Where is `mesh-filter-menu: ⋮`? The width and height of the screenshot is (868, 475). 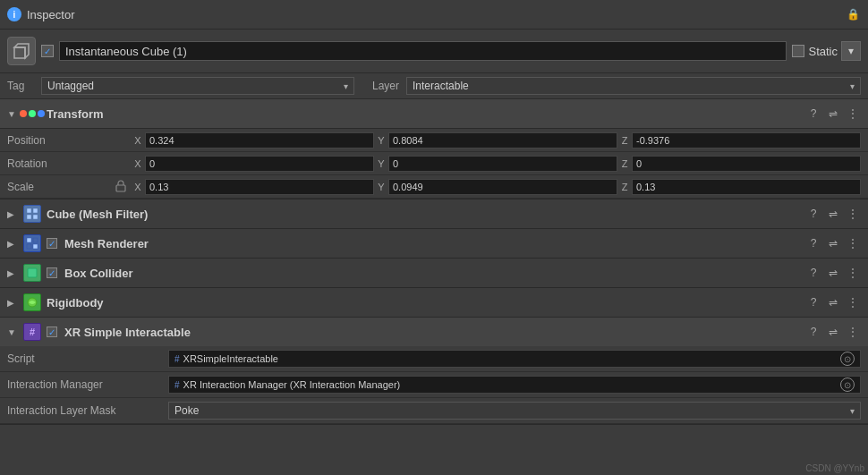
mesh-filter-menu: ⋮ is located at coordinates (853, 214).